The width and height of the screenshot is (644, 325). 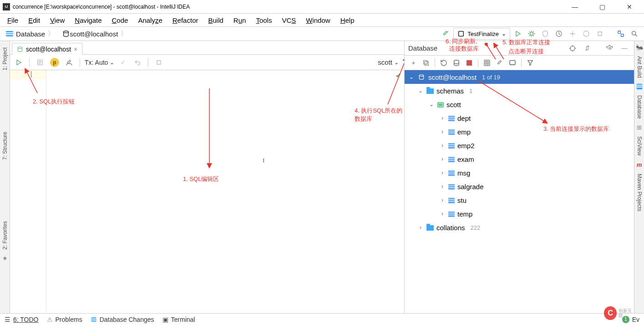 I want to click on build-button, so click(x=446, y=34).